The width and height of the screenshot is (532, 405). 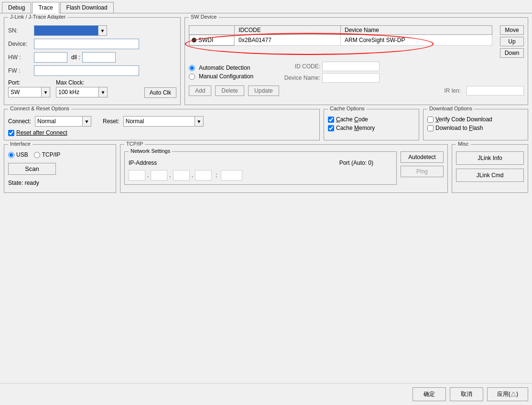 What do you see at coordinates (20, 144) in the screenshot?
I see `interface-group-label: Interface` at bounding box center [20, 144].